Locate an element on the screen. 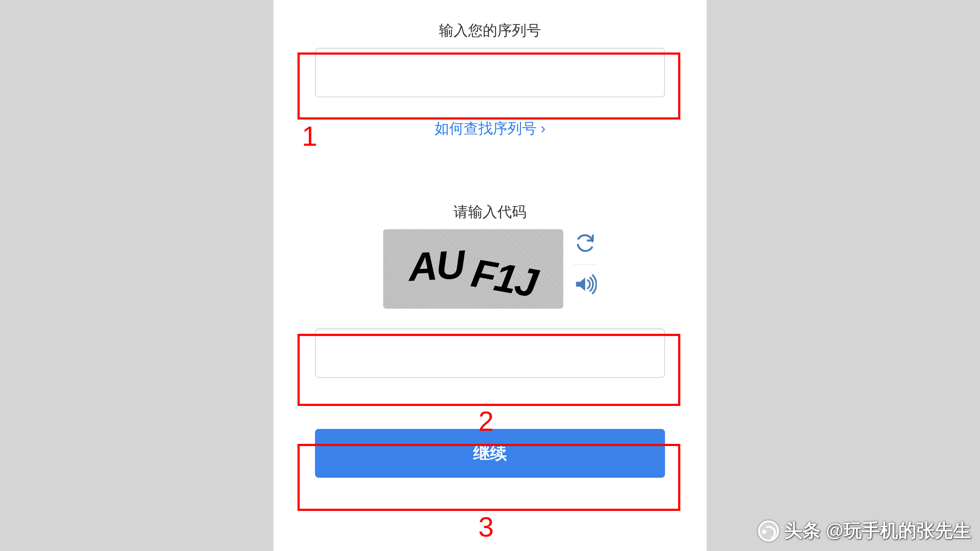 Image resolution: width=980 pixels, height=551 pixels. refresh-icon is located at coordinates (585, 244).